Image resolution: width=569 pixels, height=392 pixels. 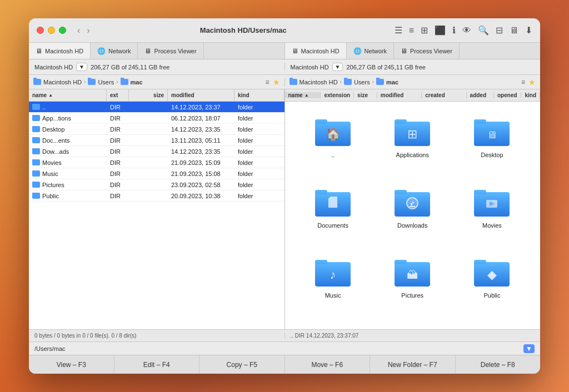 I want to click on bc-macintosh-right: Macintosh HD, so click(x=319, y=82).